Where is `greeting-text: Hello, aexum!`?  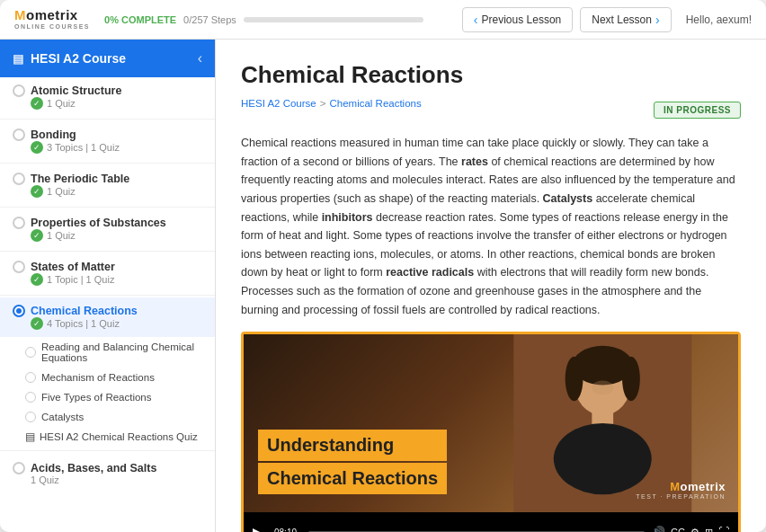 greeting-text: Hello, aexum! is located at coordinates (719, 20).